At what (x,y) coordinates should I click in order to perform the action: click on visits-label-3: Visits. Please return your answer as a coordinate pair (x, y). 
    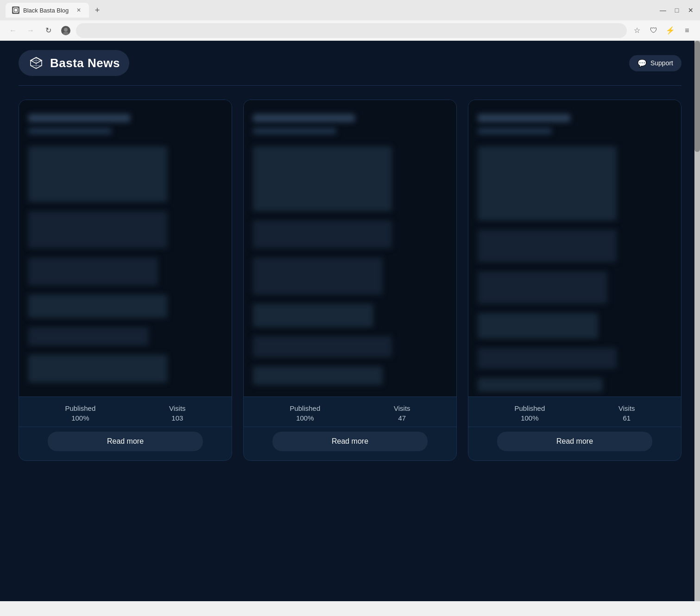
    Looking at the image, I should click on (627, 409).